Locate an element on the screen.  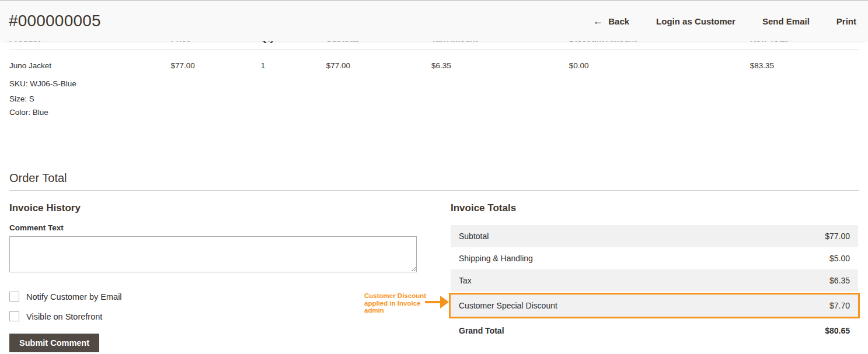
totals-label: Grand Total is located at coordinates (482, 331).